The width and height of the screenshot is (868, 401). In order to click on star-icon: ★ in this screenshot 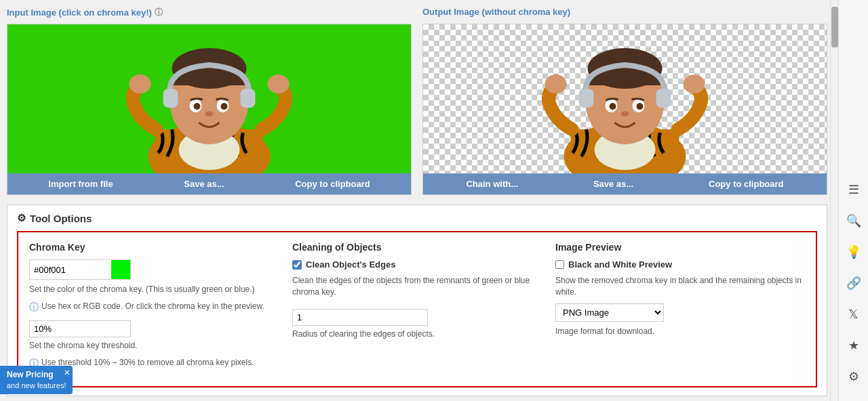, I will do `click(854, 345)`.